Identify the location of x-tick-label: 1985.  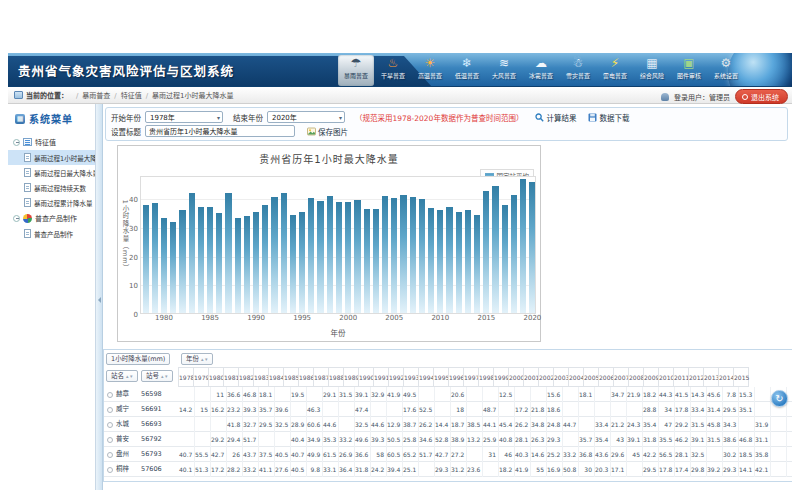
(210, 318).